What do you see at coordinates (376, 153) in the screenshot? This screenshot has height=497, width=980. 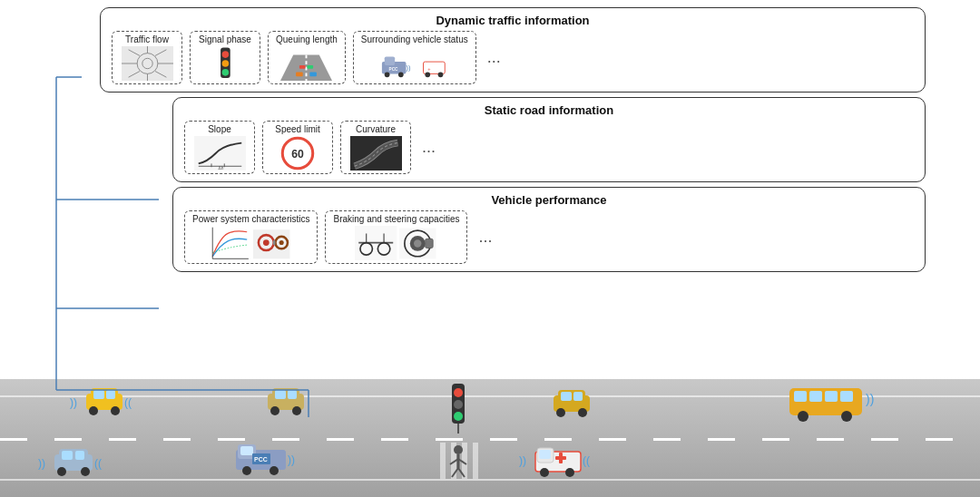 I see `curvature-icon` at bounding box center [376, 153].